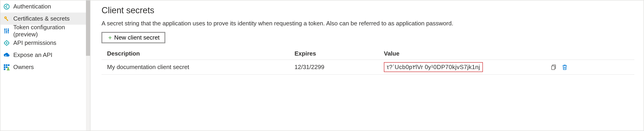  What do you see at coordinates (33, 55) in the screenshot?
I see `sidebar-item-label: Expose an API` at bounding box center [33, 55].